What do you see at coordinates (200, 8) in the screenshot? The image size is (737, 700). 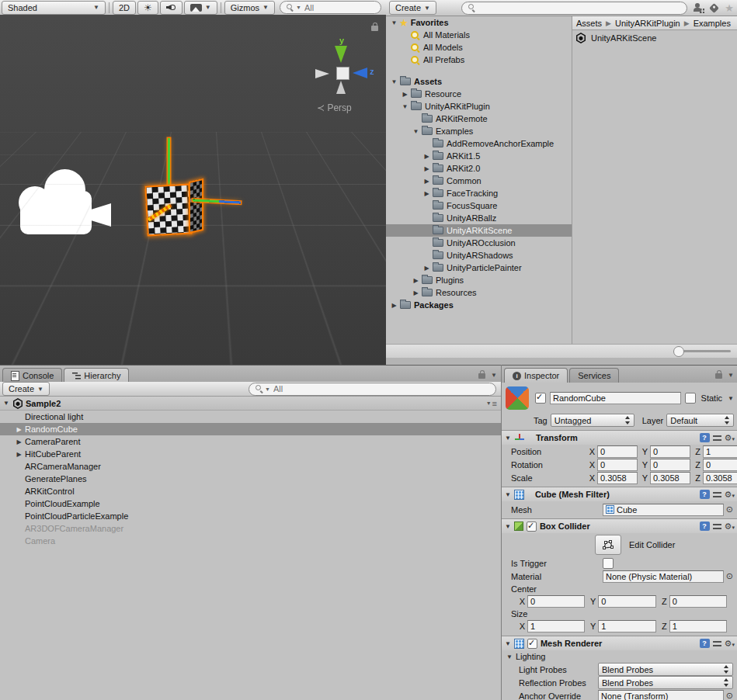 I see `effects-button: ▼` at bounding box center [200, 8].